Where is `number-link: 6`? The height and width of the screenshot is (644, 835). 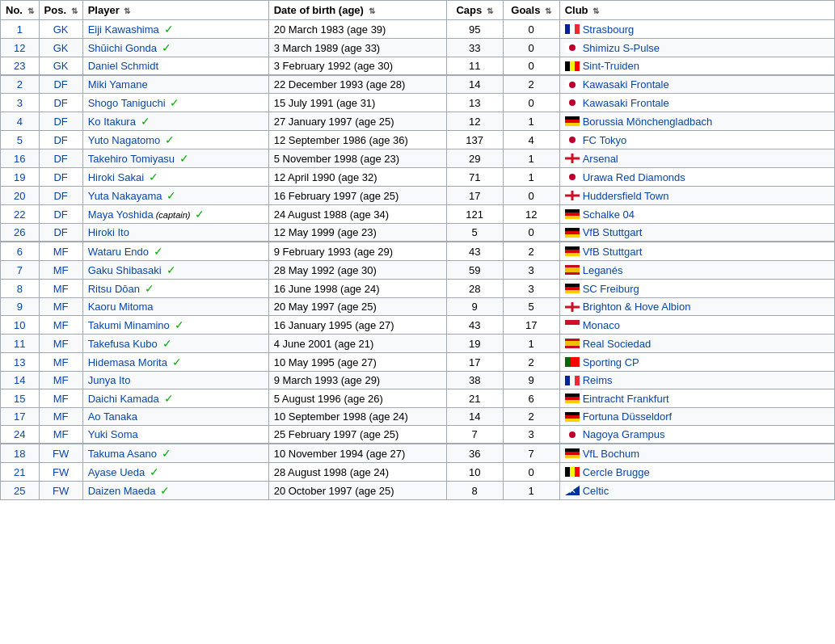 number-link: 6 is located at coordinates (19, 252).